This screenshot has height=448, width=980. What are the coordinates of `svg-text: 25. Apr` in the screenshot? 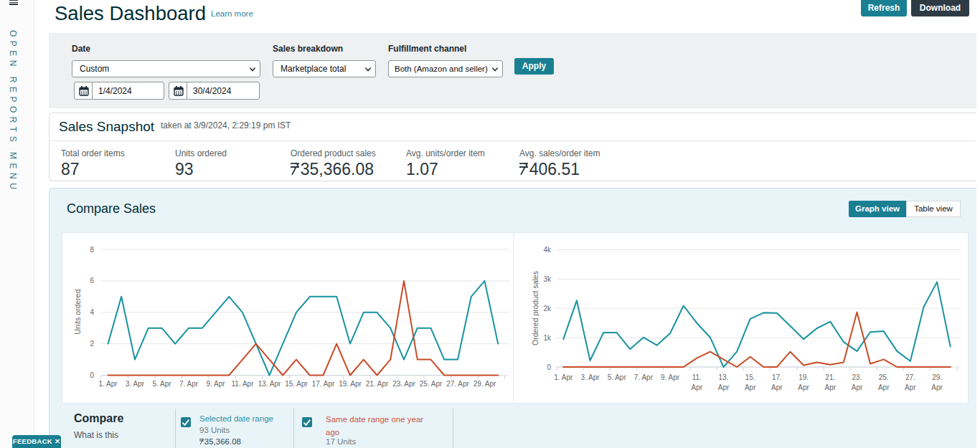 It's located at (431, 384).